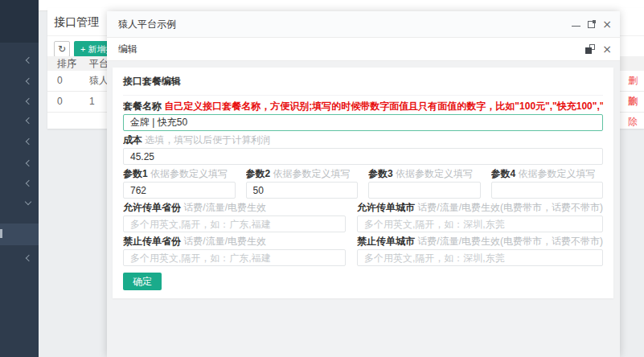 Image resolution: width=644 pixels, height=357 pixels. What do you see at coordinates (592, 24) in the screenshot?
I see `window-controls: ×` at bounding box center [592, 24].